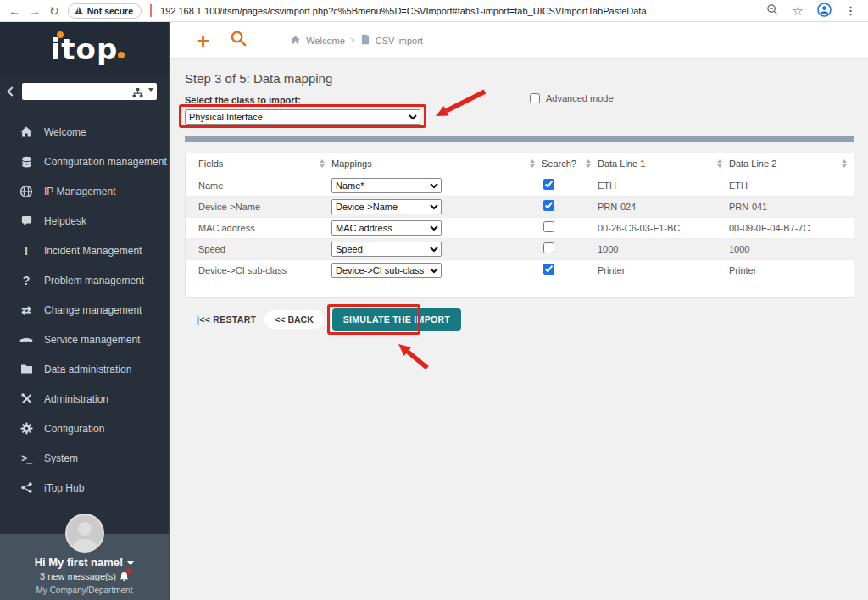 Image resolution: width=868 pixels, height=600 pixels. What do you see at coordinates (654, 164) in the screenshot?
I see `column-header-data-line-1: Data Line 1` at bounding box center [654, 164].